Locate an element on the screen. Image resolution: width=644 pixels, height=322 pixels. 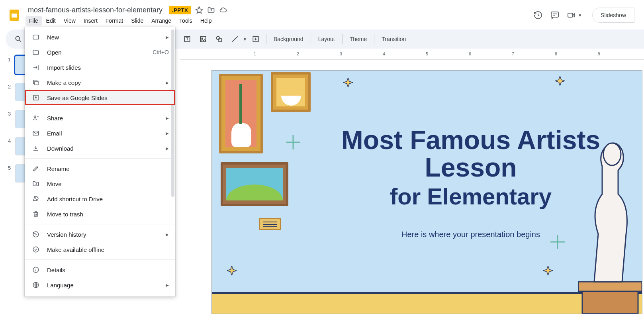
offline-icon is located at coordinates (36, 249).